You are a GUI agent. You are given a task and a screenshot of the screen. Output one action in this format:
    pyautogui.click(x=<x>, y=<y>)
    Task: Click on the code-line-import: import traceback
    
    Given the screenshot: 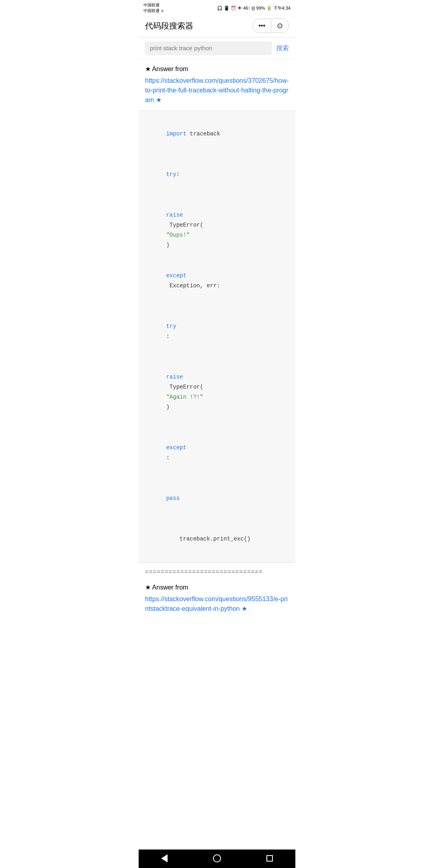 What is the action you would take?
    pyautogui.click(x=217, y=134)
    